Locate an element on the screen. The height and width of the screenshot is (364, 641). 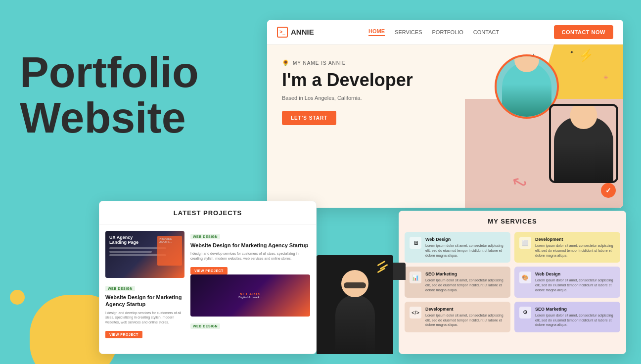
page-title-line2: Website is located at coordinates (109, 118).